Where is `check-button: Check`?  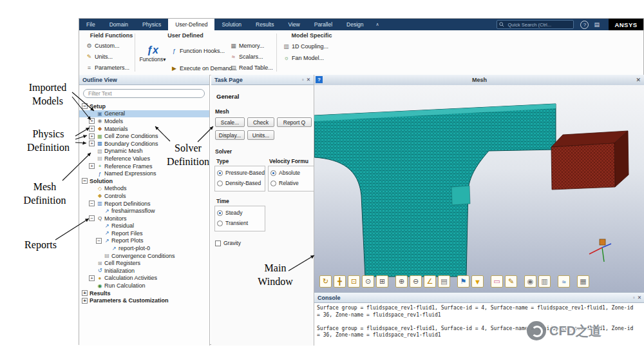 check-button: Check is located at coordinates (261, 123).